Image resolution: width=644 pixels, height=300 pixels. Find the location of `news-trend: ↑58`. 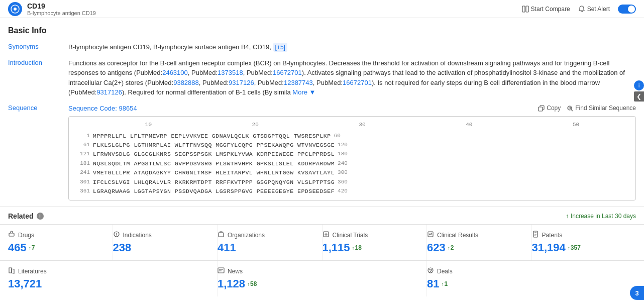

news-trend: ↑58 is located at coordinates (252, 284).